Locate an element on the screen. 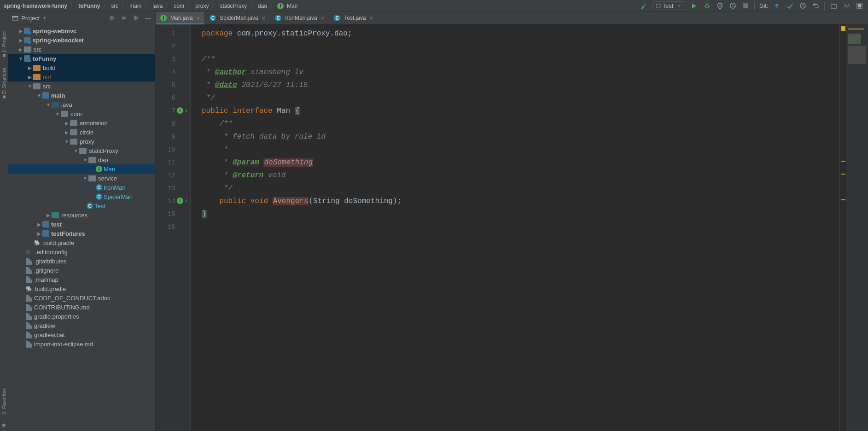 This screenshot has width=868, height=431. error-stripe is located at coordinates (843, 227).